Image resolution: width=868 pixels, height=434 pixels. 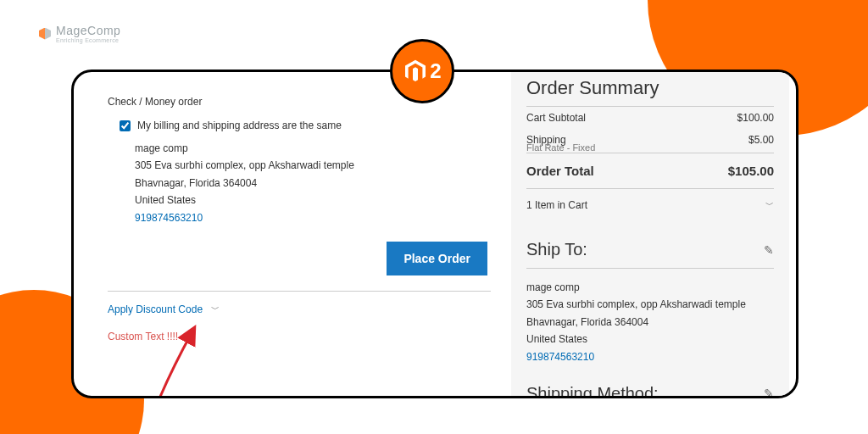 What do you see at coordinates (313, 200) in the screenshot?
I see `addr-country: United States` at bounding box center [313, 200].